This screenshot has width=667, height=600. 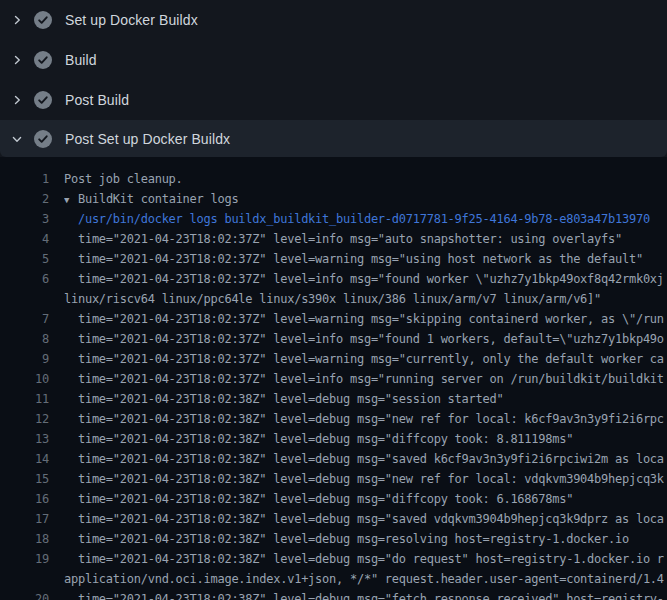 What do you see at coordinates (24, 439) in the screenshot?
I see `line-number: 13` at bounding box center [24, 439].